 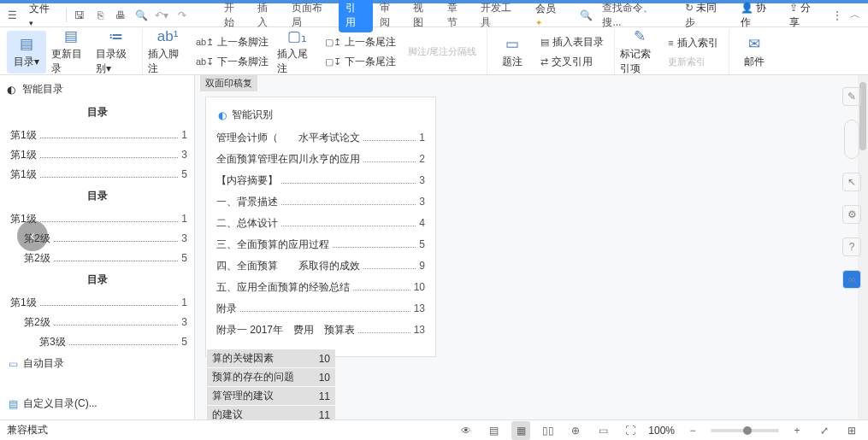 What do you see at coordinates (141, 15) in the screenshot?
I see `find-icon: 🔍` at bounding box center [141, 15].